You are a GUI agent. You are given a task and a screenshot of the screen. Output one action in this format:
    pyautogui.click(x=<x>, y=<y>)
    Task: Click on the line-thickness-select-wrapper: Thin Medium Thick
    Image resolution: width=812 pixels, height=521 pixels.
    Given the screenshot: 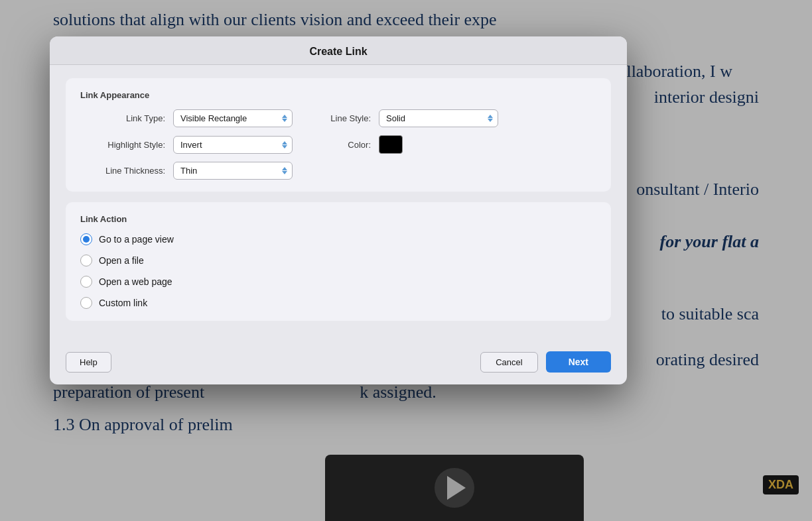 What is the action you would take?
    pyautogui.click(x=233, y=171)
    